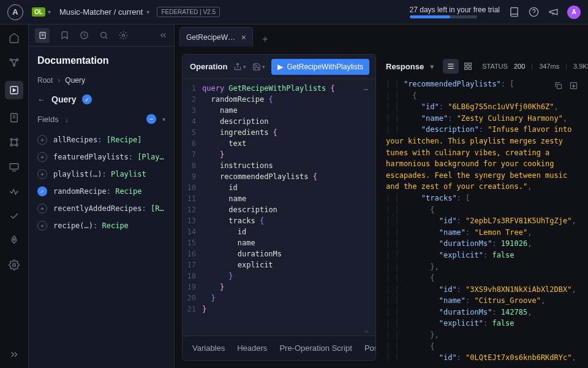 This screenshot has width=588, height=368. Describe the element at coordinates (123, 36) in the screenshot. I see `gear-icon` at that location.